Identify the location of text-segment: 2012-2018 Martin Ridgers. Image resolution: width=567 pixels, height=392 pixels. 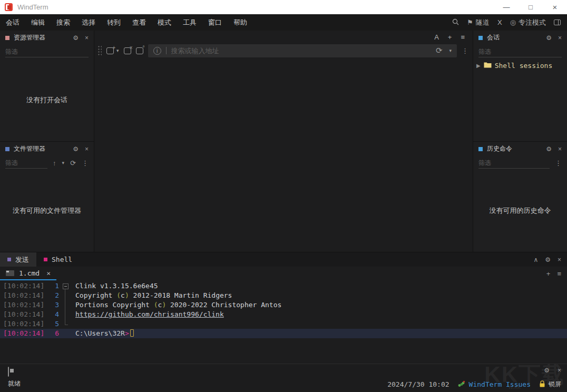
(181, 295).